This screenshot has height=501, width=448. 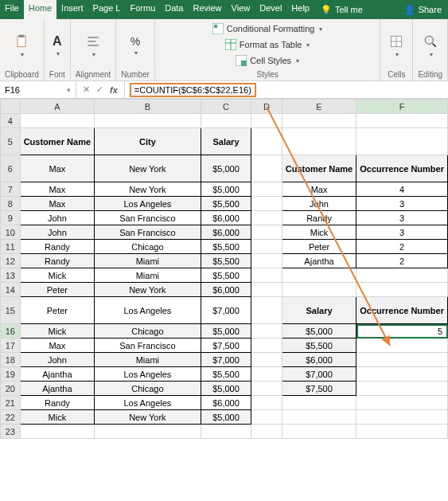 I want to click on row-header: 17, so click(x=11, y=346).